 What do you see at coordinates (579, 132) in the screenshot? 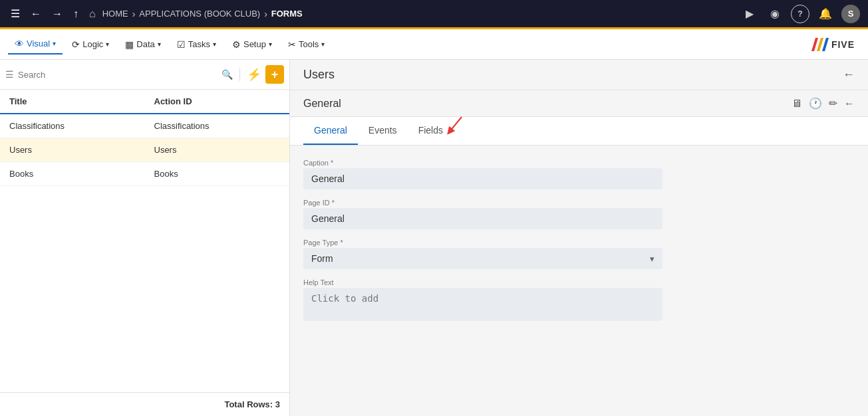
I see `content-tabs: General Events Fields` at bounding box center [579, 132].